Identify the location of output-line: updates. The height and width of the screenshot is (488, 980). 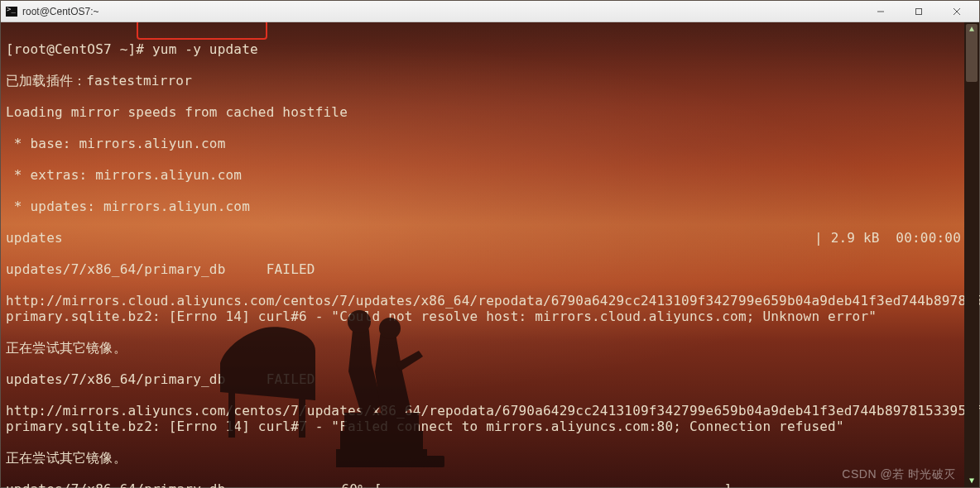
(35, 238).